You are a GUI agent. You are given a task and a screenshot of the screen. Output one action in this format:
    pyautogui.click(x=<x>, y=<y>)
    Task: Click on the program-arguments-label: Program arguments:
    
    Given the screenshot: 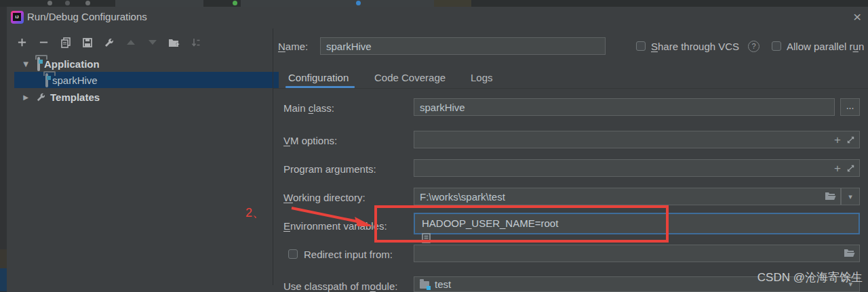 What is the action you would take?
    pyautogui.click(x=330, y=169)
    